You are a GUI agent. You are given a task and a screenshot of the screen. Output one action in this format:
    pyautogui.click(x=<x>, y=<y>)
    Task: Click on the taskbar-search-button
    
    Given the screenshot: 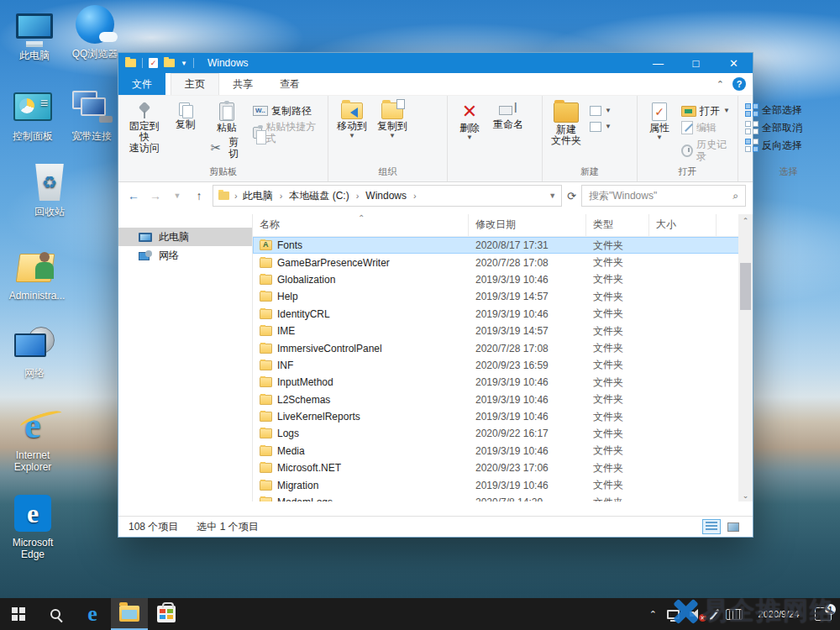 What is the action you would take?
    pyautogui.click(x=55, y=614)
    